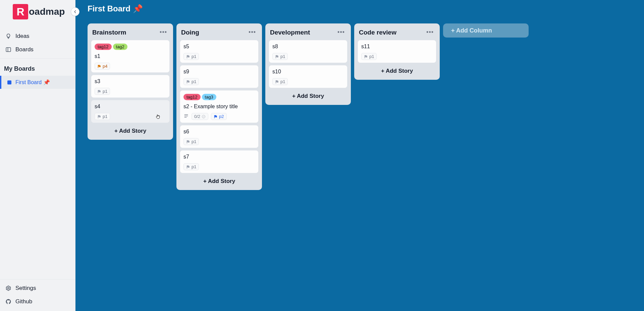 The width and height of the screenshot is (644, 311). What do you see at coordinates (219, 107) in the screenshot?
I see `column-cards: s5 p1 s9 p1 tag12tag3 s2 - Example story…` at bounding box center [219, 107].